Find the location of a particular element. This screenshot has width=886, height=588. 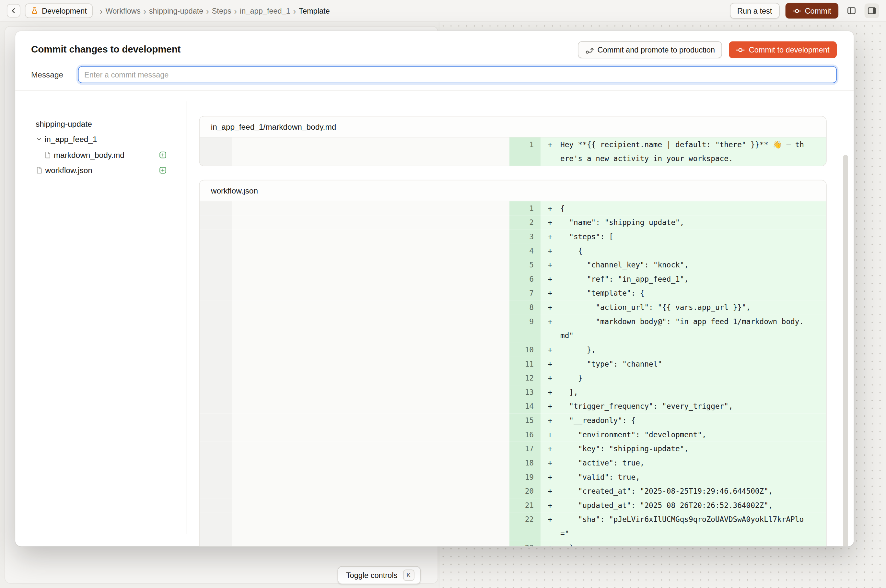

new-line-content: + "ref": "in_app_feed_1", is located at coordinates (684, 279).